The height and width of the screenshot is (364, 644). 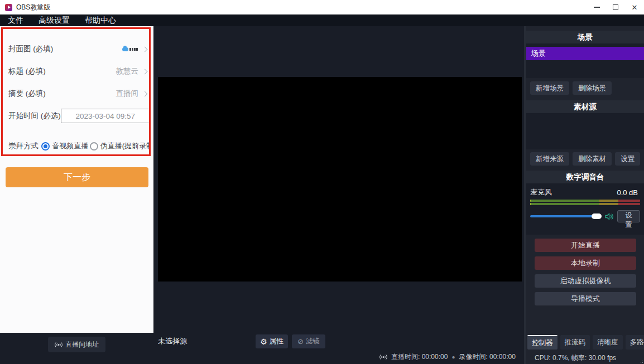 What do you see at coordinates (561, 216) in the screenshot?
I see `volume-slider-track` at bounding box center [561, 216].